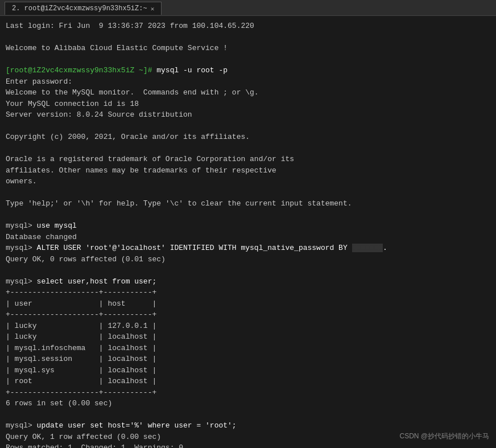 The image size is (496, 448). I want to click on output-line: Rows matched: 1 Changed: 1 Warnings: 0, so click(248, 445).